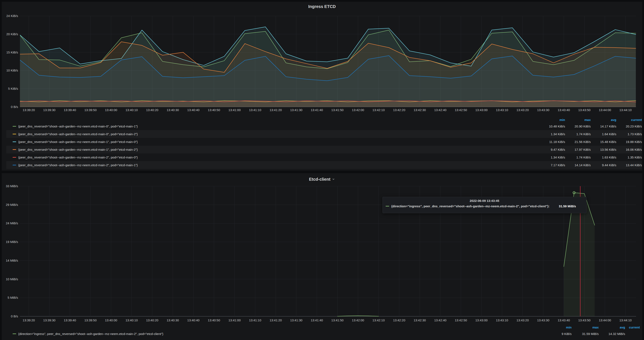 This screenshot has width=644, height=340. Describe the element at coordinates (484, 205) in the screenshot. I see `tooltip-series-row: {direction="ingress", peer_dns_reversed=…` at that location.